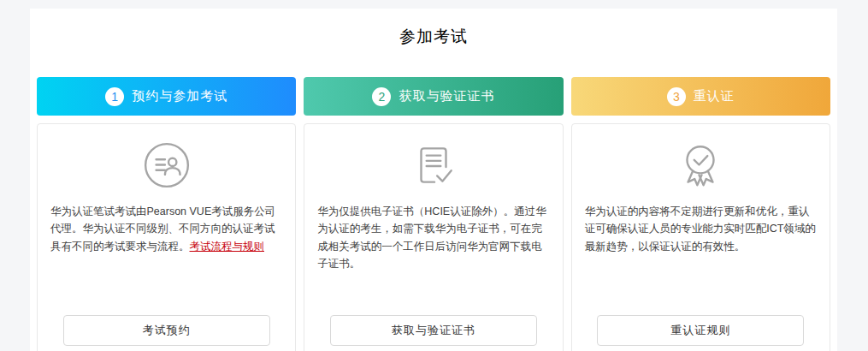 This screenshot has width=868, height=351. Describe the element at coordinates (701, 229) in the screenshot. I see `step-description-3: 华为认证的内容将不定期进行更新和优化，重认证可确保认证人员的专业能力实时匹配IC…` at that location.